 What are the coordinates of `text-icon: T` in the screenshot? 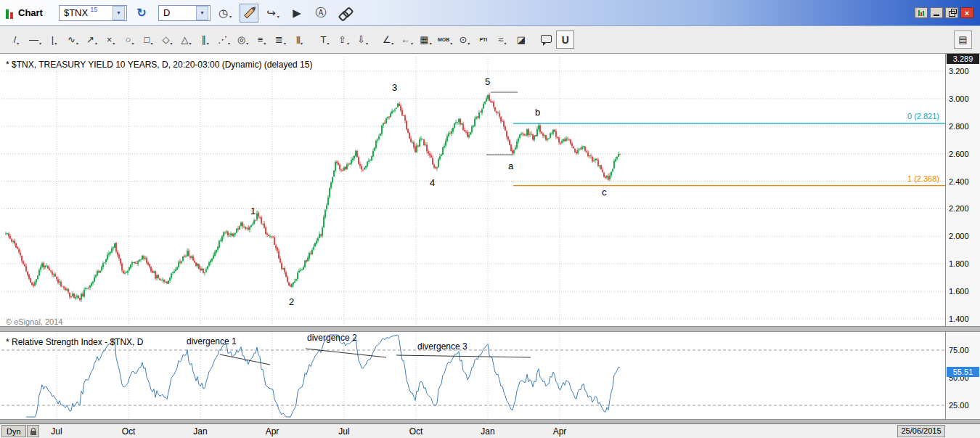 It's located at (324, 39).